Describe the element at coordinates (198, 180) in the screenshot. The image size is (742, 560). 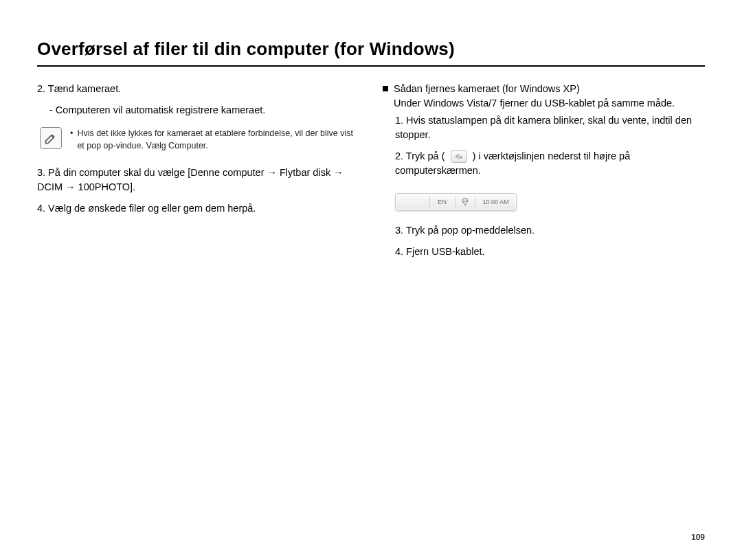
I see `step-3: 3. På din computer skal du vælge [Denne …` at that location.